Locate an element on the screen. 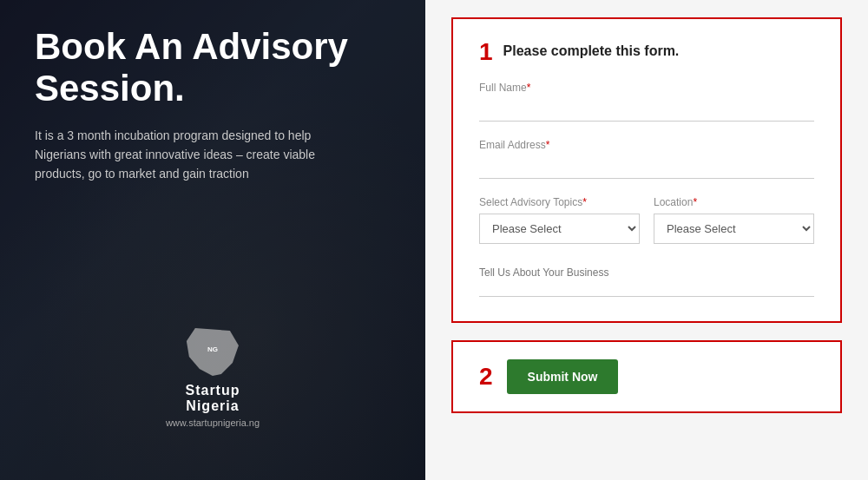  section-title: Please complete this form. is located at coordinates (592, 49).